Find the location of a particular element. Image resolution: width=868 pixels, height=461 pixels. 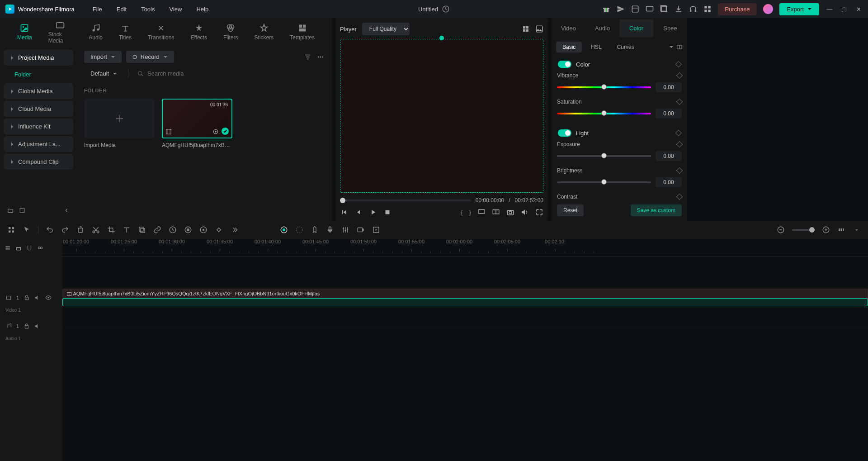

sidebar-adjustment-layer: Adjustment La... is located at coordinates (38, 144).